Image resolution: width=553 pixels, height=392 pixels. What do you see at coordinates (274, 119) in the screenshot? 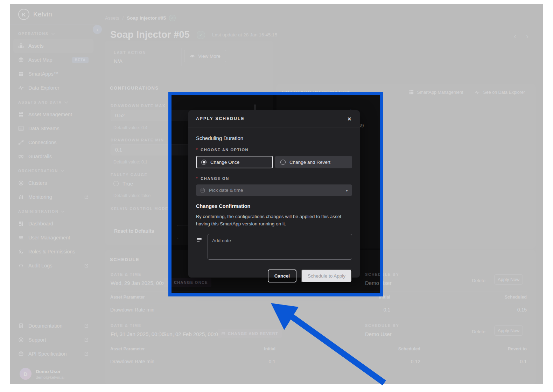
I see `modal-header: APPLY SCHEDULE ×` at bounding box center [274, 119].